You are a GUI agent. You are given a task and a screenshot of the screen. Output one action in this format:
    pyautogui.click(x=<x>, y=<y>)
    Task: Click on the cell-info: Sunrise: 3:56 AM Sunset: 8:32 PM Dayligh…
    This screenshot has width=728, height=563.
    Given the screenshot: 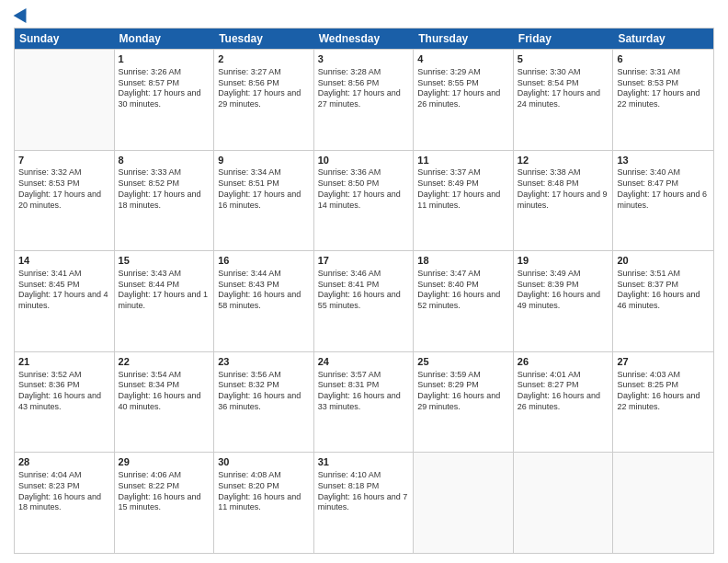 What is the action you would take?
    pyautogui.click(x=264, y=392)
    